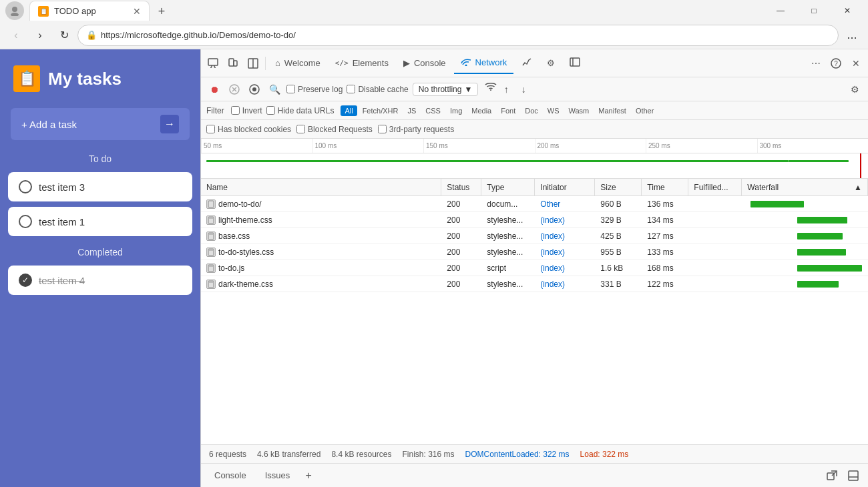 This screenshot has height=487, width=868. Describe the element at coordinates (100, 221) in the screenshot. I see `task-item: test item 1` at that location.